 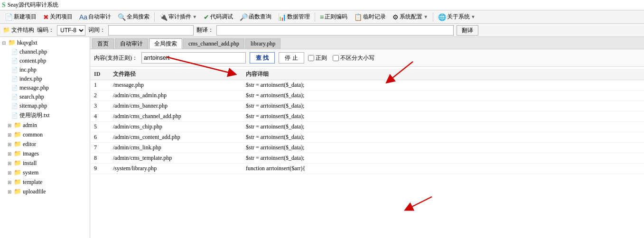 What do you see at coordinates (84, 17) in the screenshot?
I see `auto-audit-icon: Aa` at bounding box center [84, 17].